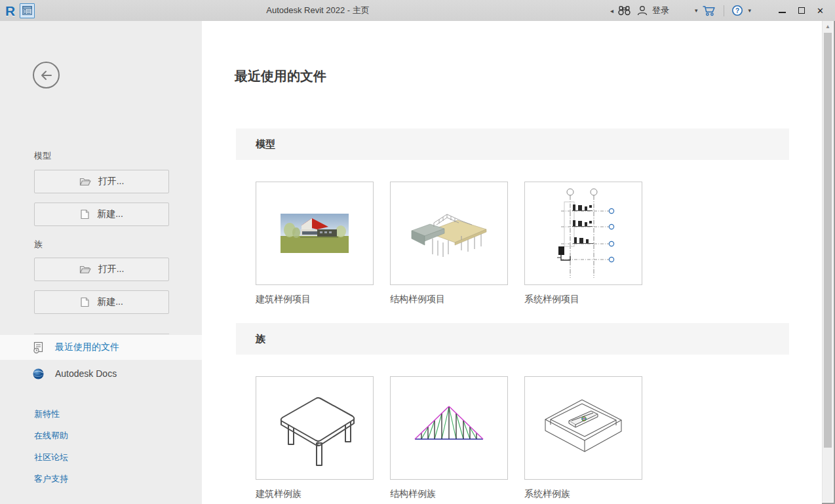  I want to click on link-online-help: 在线帮助, so click(51, 436).